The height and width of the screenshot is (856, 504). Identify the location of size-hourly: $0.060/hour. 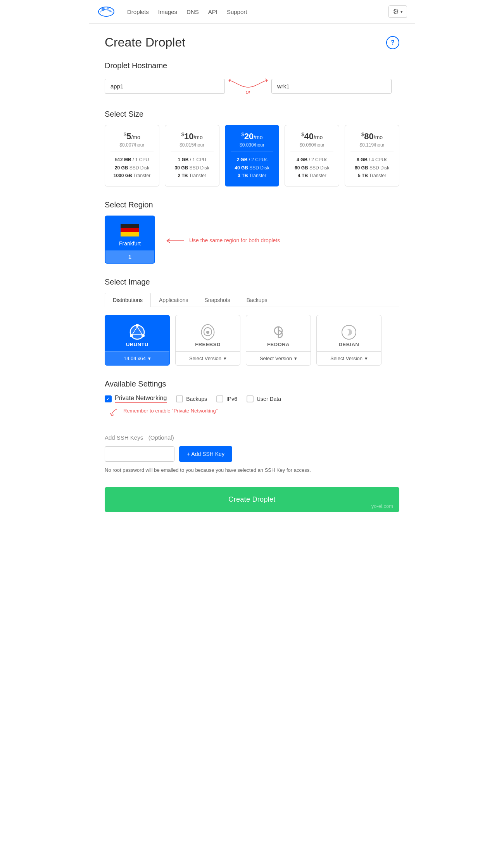
(312, 145).